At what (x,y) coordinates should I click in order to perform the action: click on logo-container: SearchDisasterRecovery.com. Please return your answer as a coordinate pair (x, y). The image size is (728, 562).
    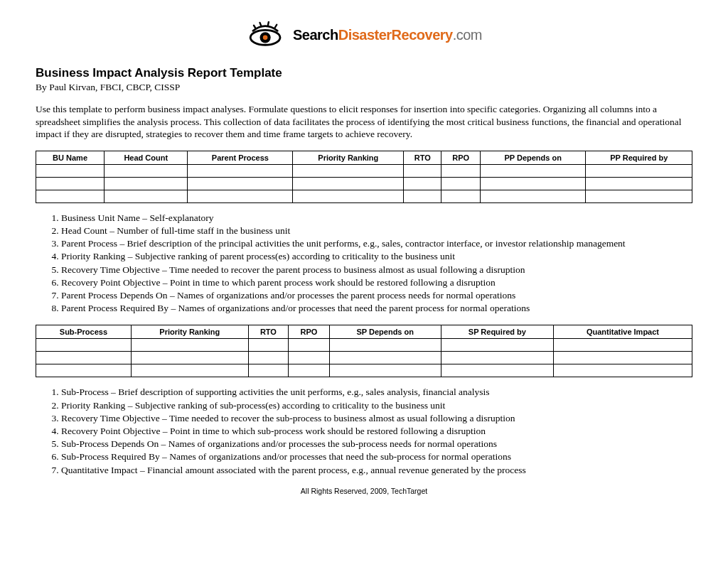
    Looking at the image, I should click on (364, 35).